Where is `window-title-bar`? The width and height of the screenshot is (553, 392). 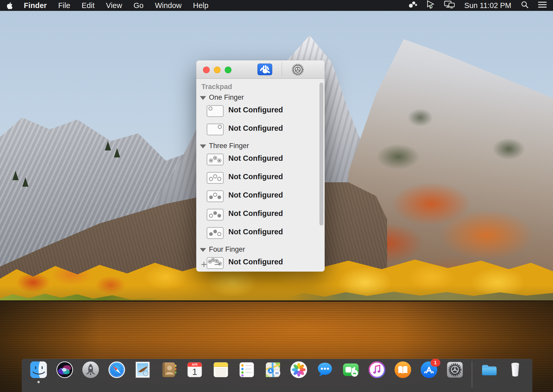
window-title-bar is located at coordinates (260, 69).